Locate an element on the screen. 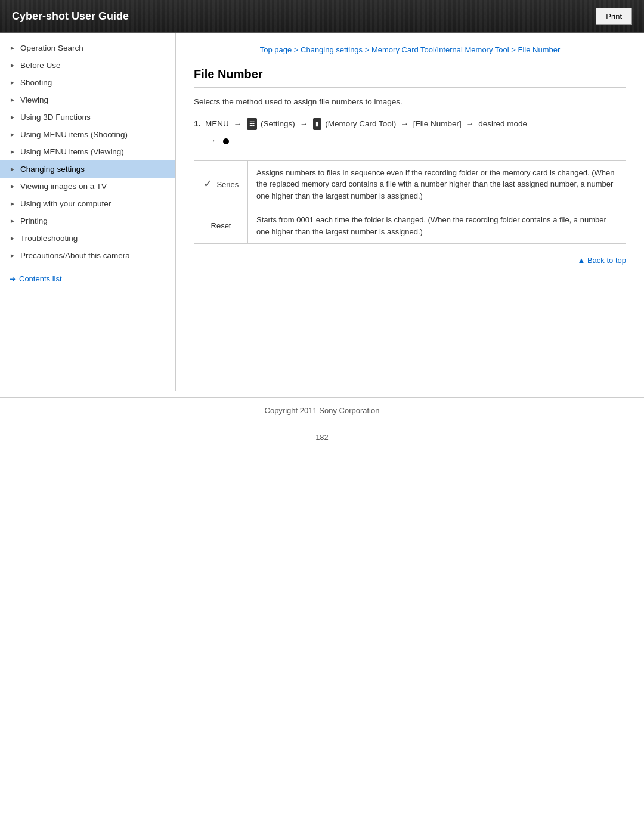 The height and width of the screenshot is (833, 644). memory-card-icon: ▮ is located at coordinates (317, 124).